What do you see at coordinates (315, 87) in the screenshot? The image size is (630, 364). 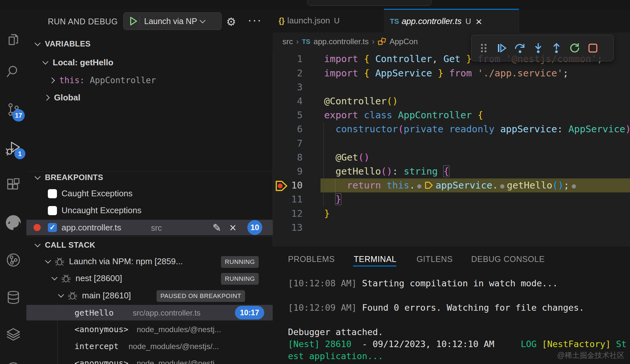 I see `code-line: 3` at bounding box center [315, 87].